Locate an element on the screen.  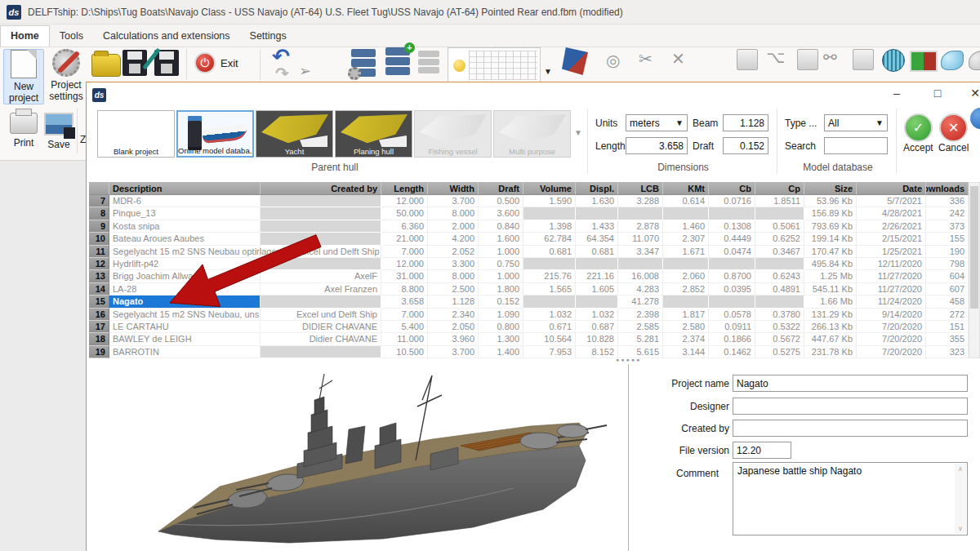
open-button is located at coordinates (106, 60).